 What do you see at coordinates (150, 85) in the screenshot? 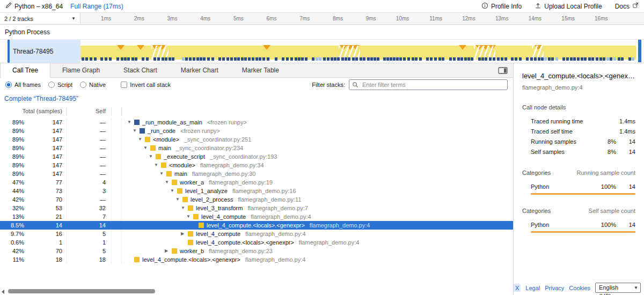
I see `invert-label: Invert call stack` at bounding box center [150, 85].